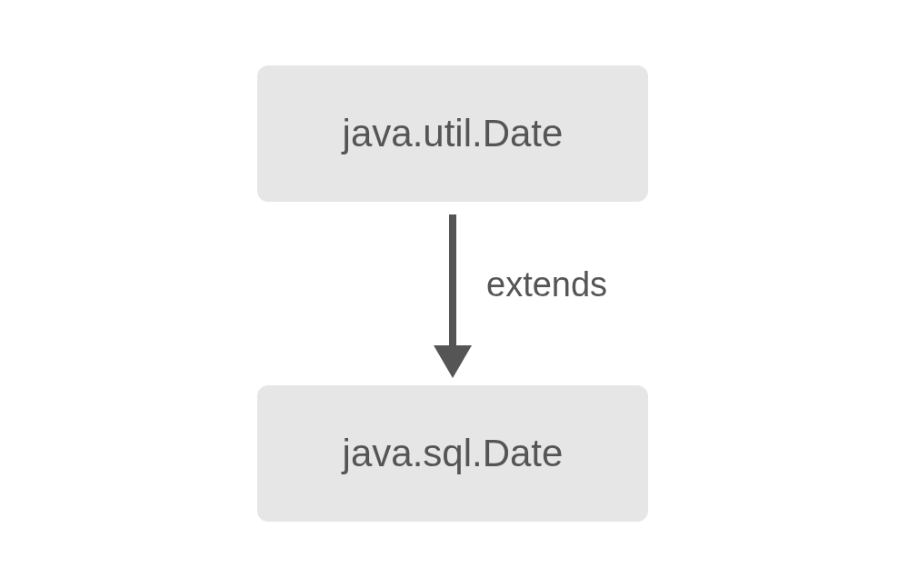  Describe the element at coordinates (453, 134) in the screenshot. I see `parent-class-label: java.util.Date` at that location.